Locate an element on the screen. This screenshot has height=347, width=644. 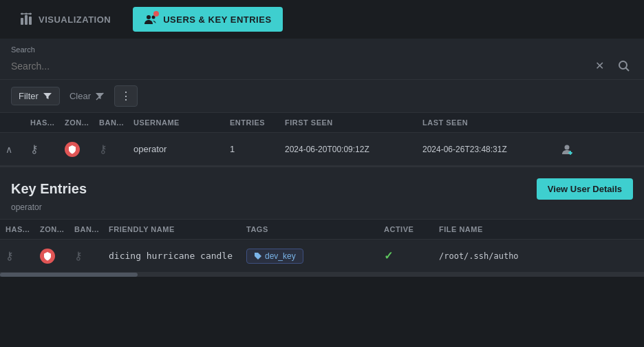
notification-dot is located at coordinates (156, 14).